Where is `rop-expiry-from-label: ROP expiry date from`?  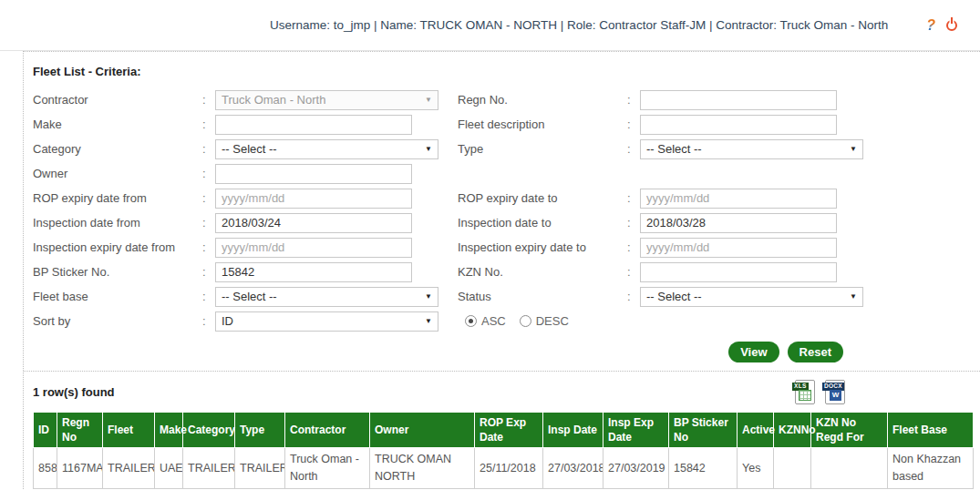 rop-expiry-from-label: ROP expiry date from is located at coordinates (118, 199).